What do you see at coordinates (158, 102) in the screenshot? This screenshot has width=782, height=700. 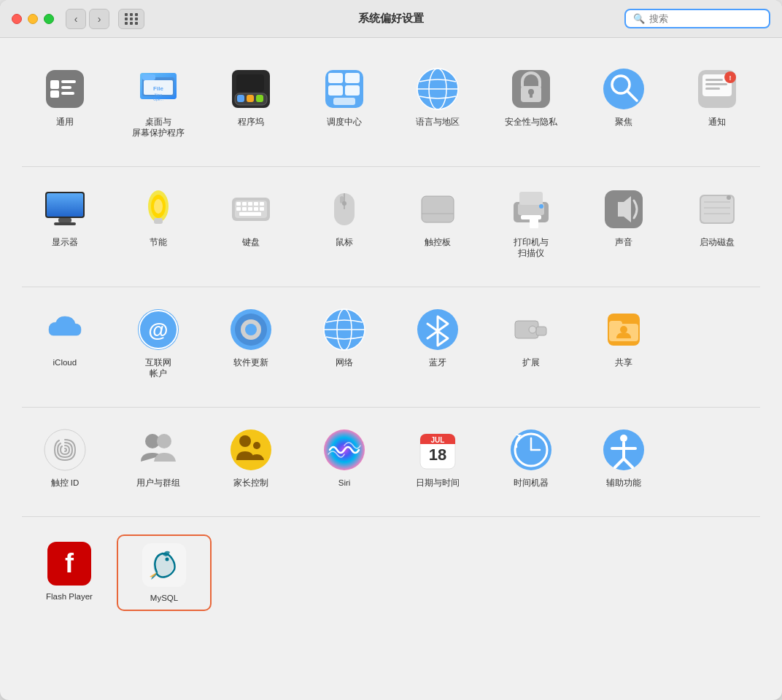 I see `pref-desktop: File New Ope... 桌面与 屏幕保护程序` at bounding box center [158, 102].